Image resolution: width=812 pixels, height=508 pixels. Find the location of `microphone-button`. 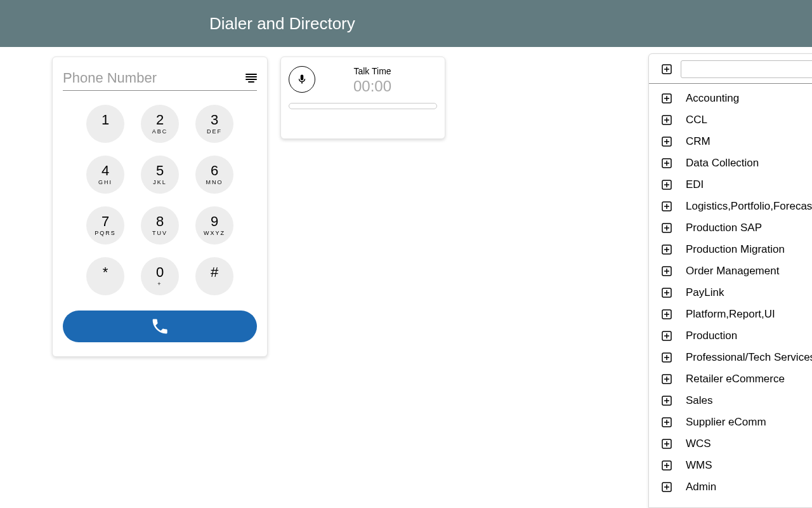

microphone-button is located at coordinates (302, 79).